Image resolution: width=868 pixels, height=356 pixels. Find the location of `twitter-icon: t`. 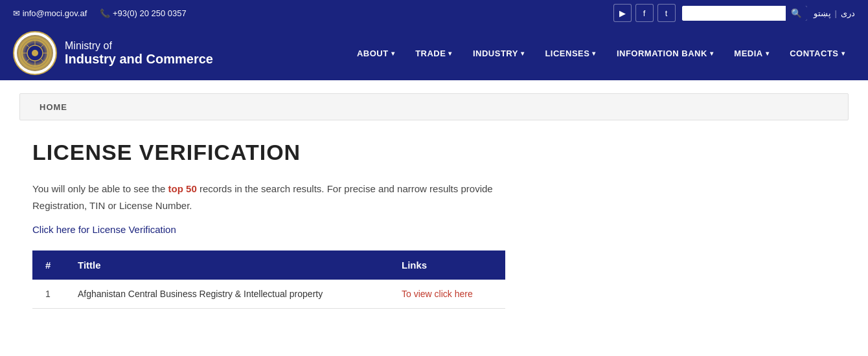

twitter-icon: t is located at coordinates (667, 13).